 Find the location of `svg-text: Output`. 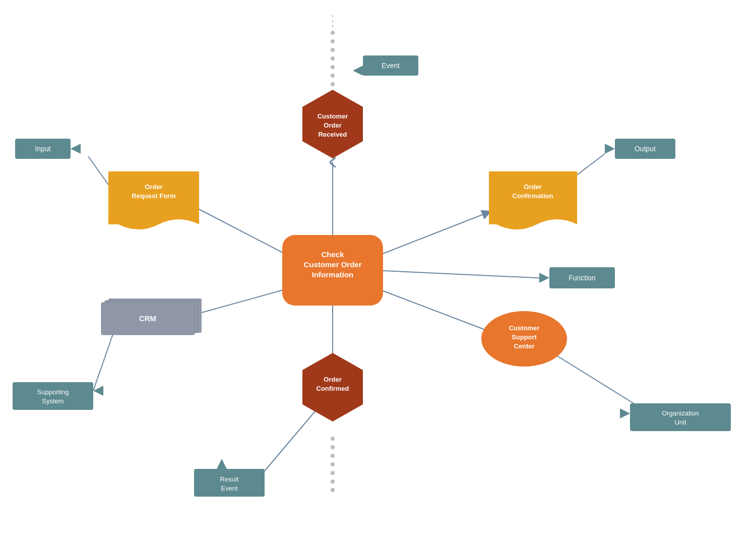

svg-text: Output is located at coordinates (645, 149).